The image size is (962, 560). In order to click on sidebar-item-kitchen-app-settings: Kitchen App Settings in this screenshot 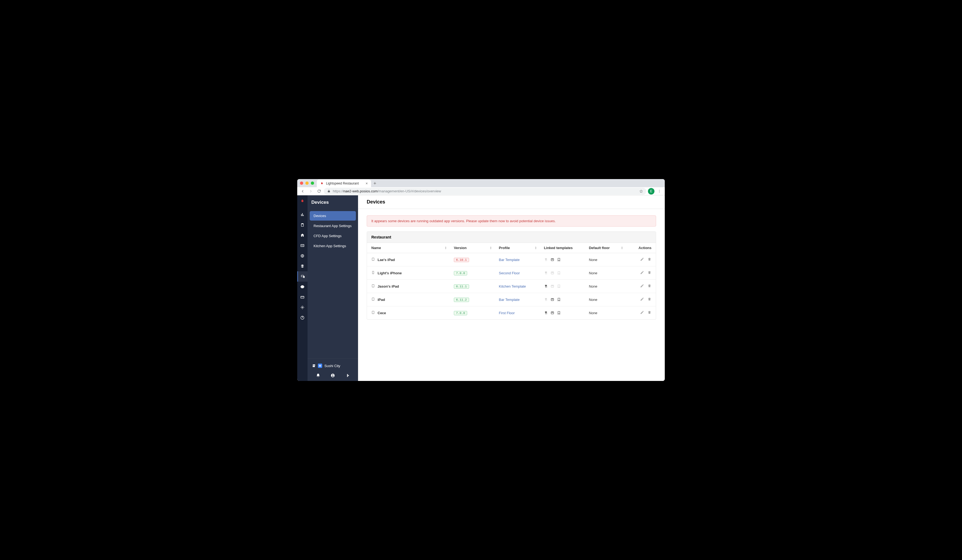, I will do `click(333, 246)`.